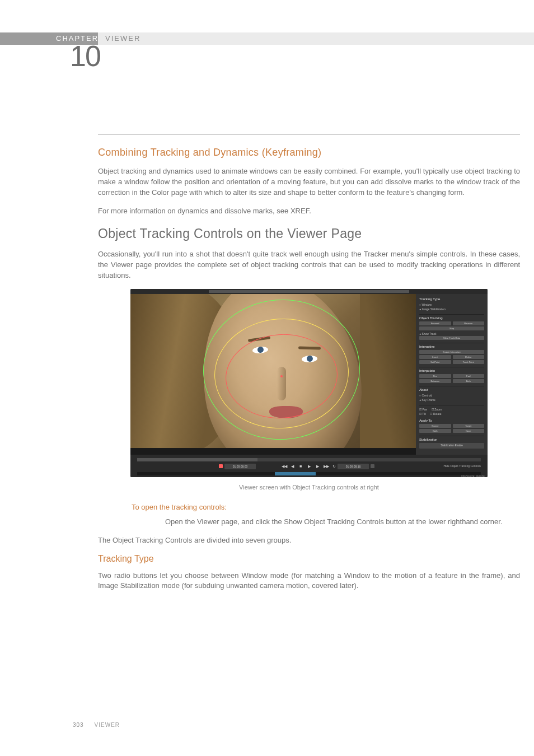 The width and height of the screenshot is (534, 756). I want to click on btn-apply-none: None, so click(469, 431).